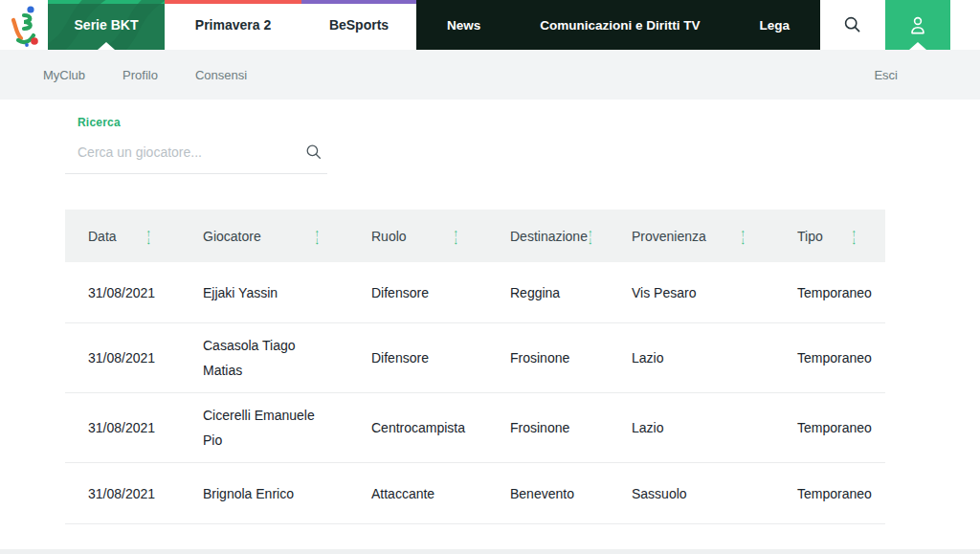  What do you see at coordinates (253, 428) in the screenshot?
I see `cell-giocatore: Cicerelli Emanuele Pio` at bounding box center [253, 428].